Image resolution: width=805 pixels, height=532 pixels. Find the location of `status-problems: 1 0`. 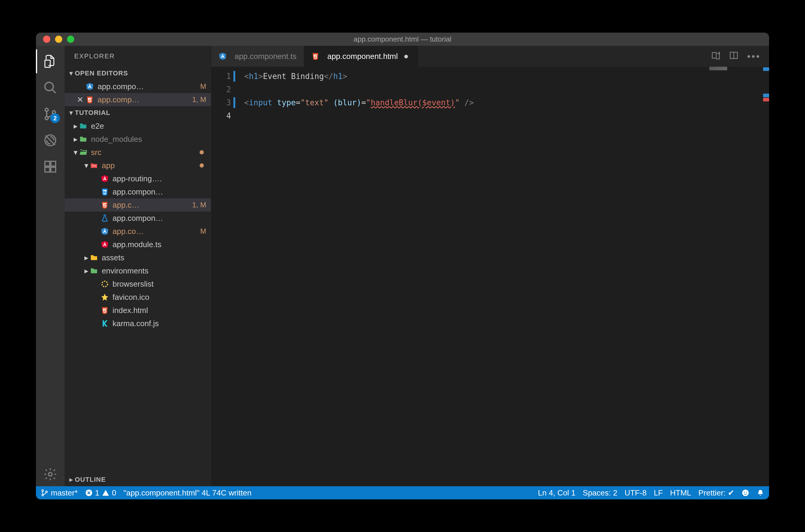

status-problems: 1 0 is located at coordinates (101, 493).